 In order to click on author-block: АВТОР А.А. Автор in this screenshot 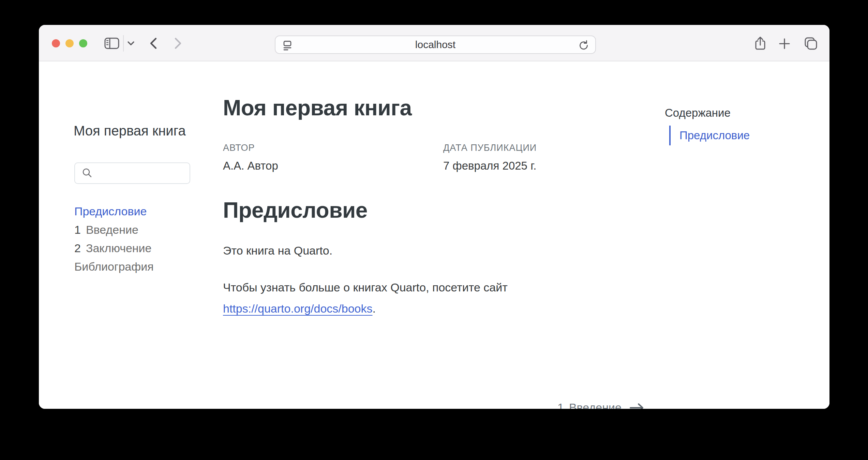, I will do `click(251, 158)`.